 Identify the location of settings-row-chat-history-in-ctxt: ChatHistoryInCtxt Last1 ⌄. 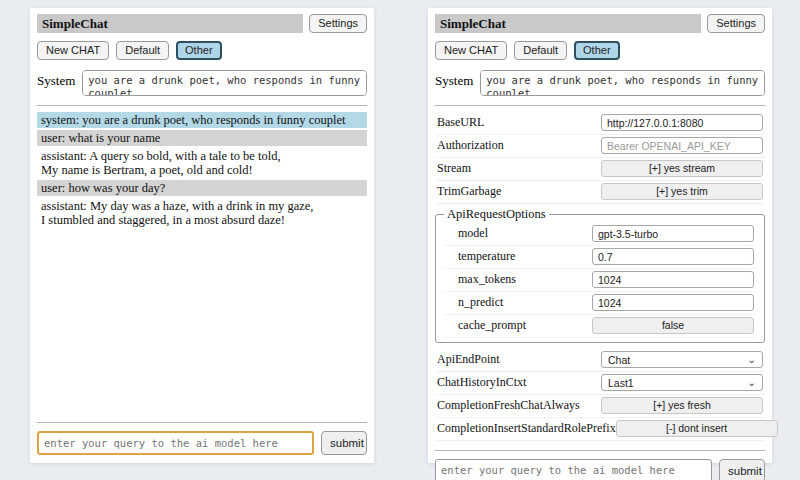
(600, 384).